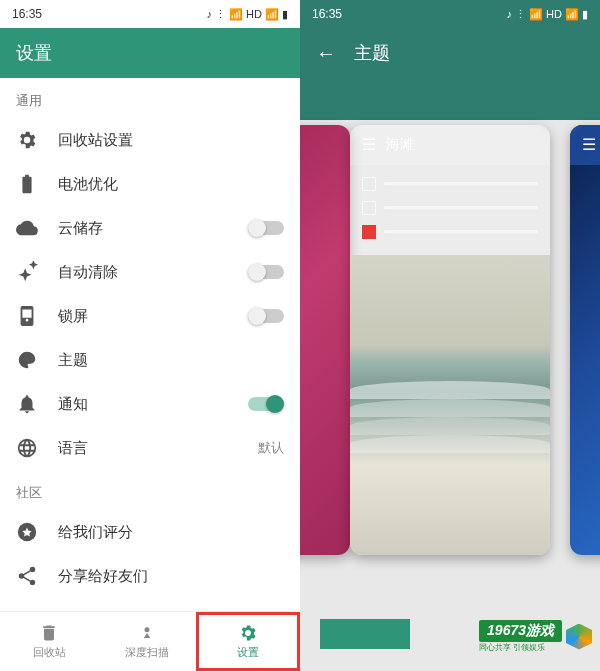  Describe the element at coordinates (150, 53) in the screenshot. I see `header: 设置` at that location.